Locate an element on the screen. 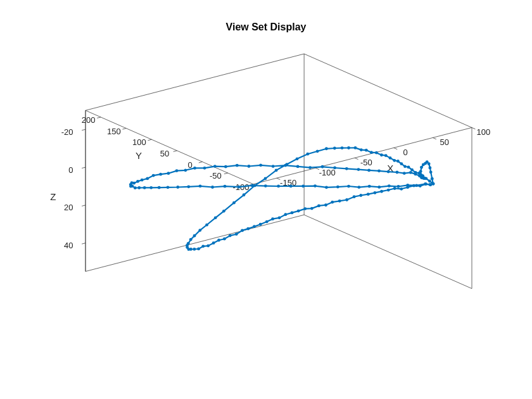 Image resolution: width=532 pixels, height=399 pixels. x-tick-label: 100 is located at coordinates (483, 132).